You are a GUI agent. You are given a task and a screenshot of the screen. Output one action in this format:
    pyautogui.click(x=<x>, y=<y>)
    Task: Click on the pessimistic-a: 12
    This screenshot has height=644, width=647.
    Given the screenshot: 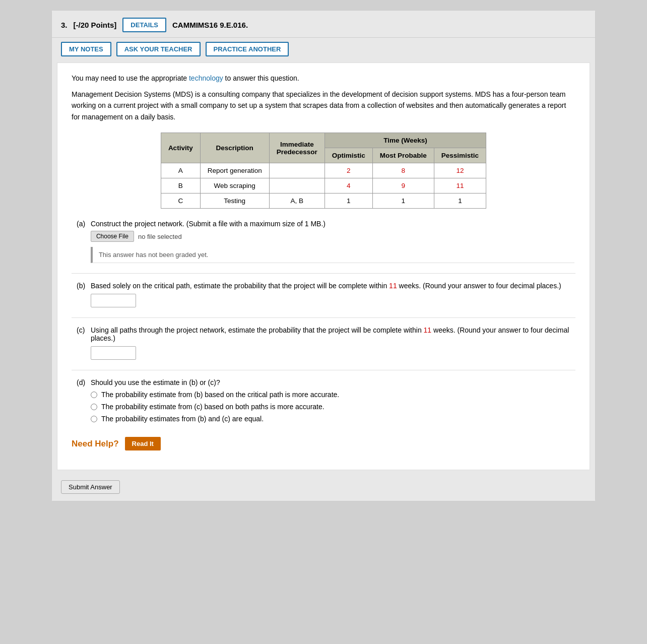 What is the action you would take?
    pyautogui.click(x=460, y=171)
    